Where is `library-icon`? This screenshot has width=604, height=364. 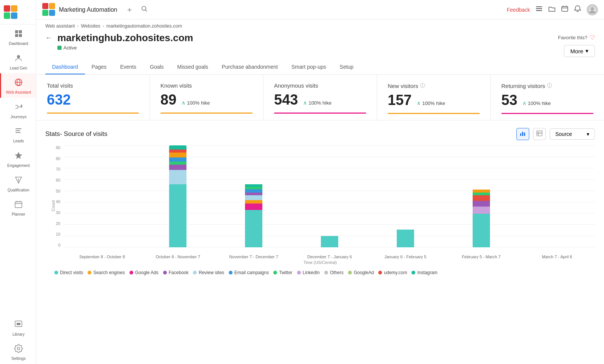
library-icon is located at coordinates (18, 325).